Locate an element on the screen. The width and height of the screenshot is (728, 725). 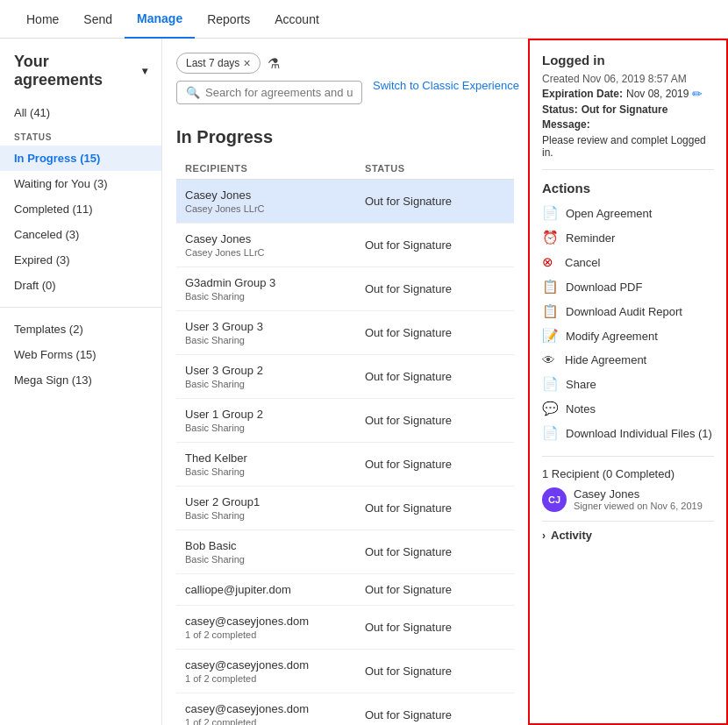
download-audit-icon: 📋 is located at coordinates (551, 311).